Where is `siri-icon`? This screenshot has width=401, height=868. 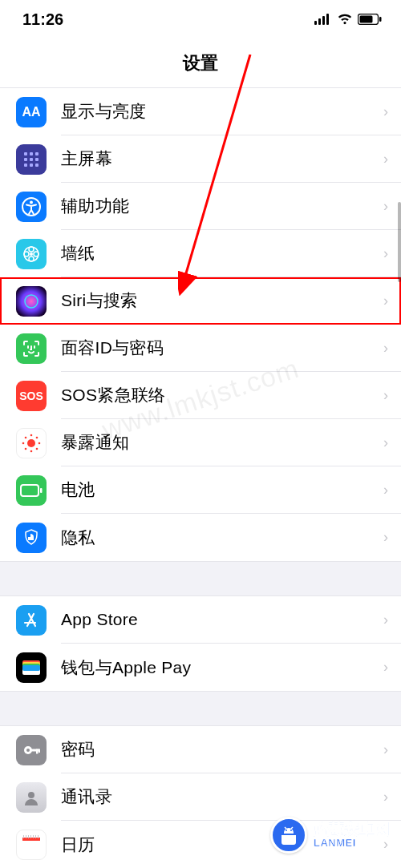 siri-icon is located at coordinates (31, 301).